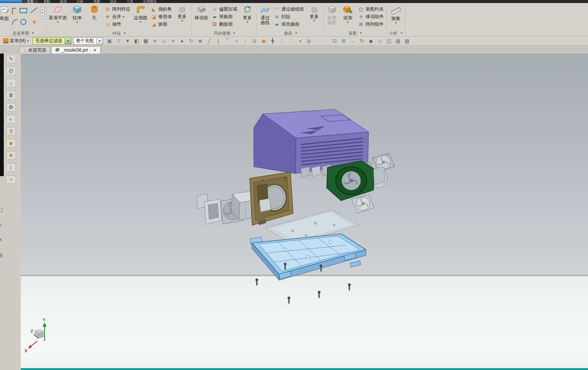 This screenshot has width=588, height=370. I want to click on select-body-icon: ▦, so click(146, 41).